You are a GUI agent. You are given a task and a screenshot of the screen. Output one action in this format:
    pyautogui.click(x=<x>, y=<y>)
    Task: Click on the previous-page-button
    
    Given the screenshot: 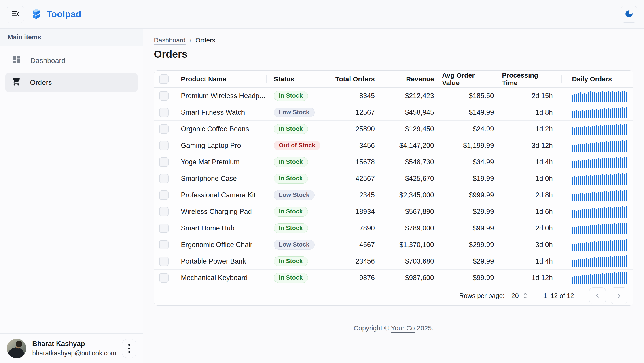 What is the action you would take?
    pyautogui.click(x=598, y=296)
    